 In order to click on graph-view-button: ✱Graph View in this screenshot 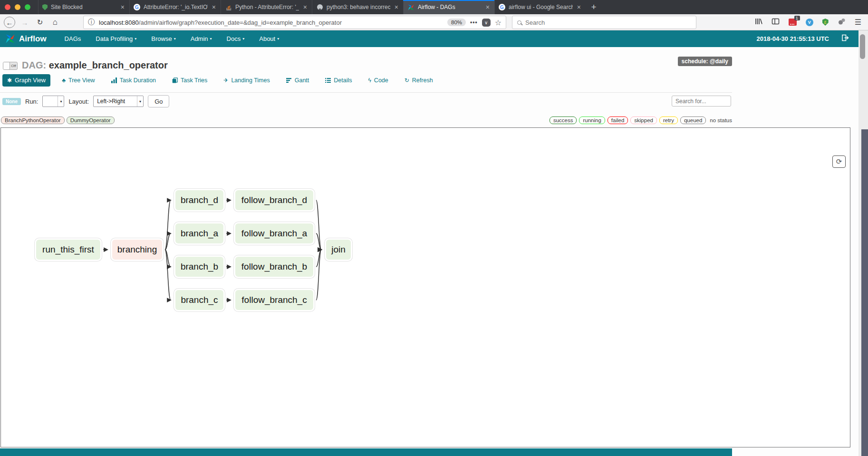, I will do `click(27, 80)`.